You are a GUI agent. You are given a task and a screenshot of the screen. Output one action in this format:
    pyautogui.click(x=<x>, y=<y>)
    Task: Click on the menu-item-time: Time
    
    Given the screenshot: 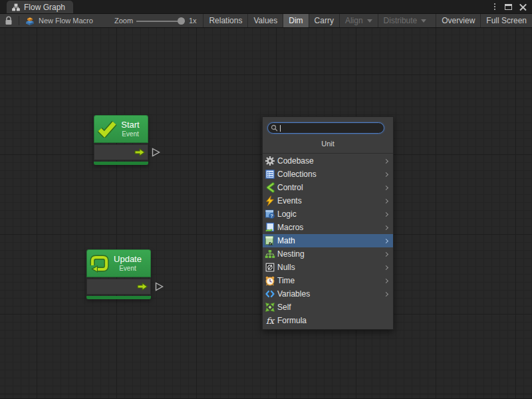 What is the action you would take?
    pyautogui.click(x=328, y=281)
    